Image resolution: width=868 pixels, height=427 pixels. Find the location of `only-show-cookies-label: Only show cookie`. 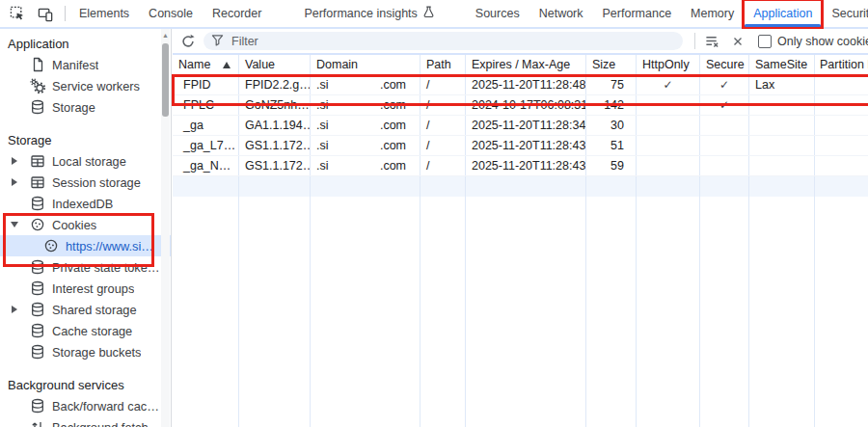

only-show-cookies-label: Only show cookie is located at coordinates (823, 41).